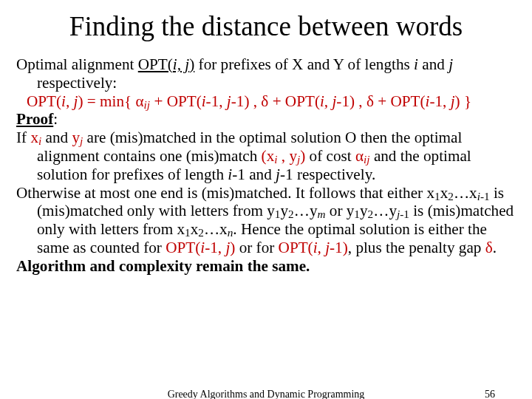 This screenshot has width=532, height=399. I want to click on text: If, so click(24, 137).